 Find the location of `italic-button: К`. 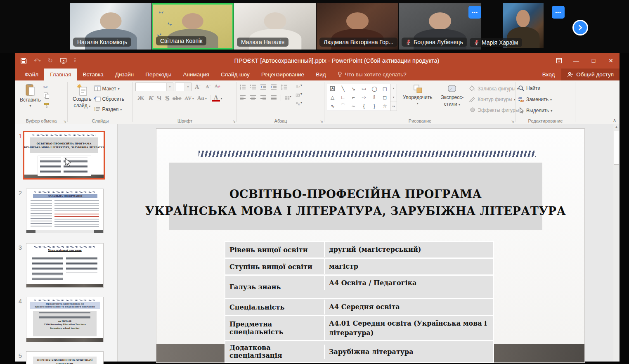

italic-button: К is located at coordinates (150, 98).